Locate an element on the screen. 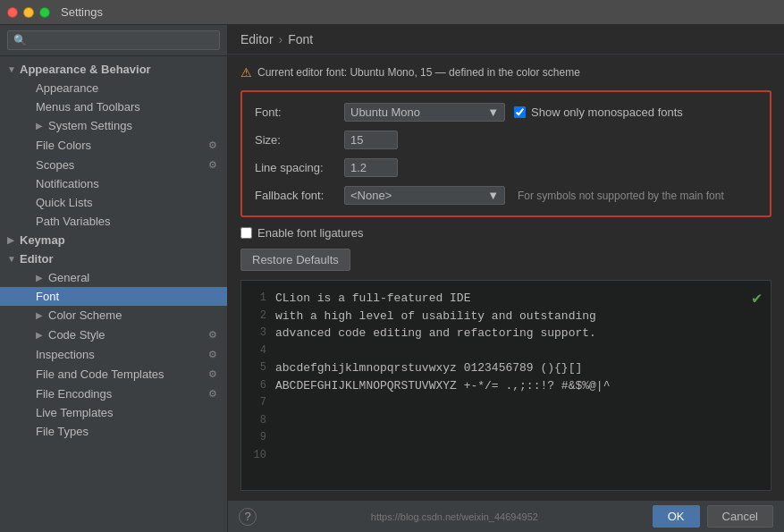 The image size is (784, 532). bottom-actions: OK Cancel is located at coordinates (713, 517).